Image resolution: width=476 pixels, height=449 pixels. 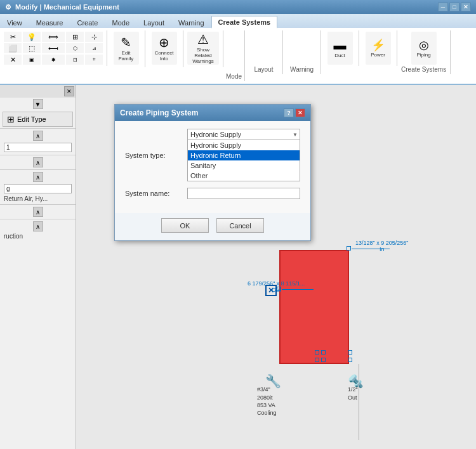 What do you see at coordinates (75, 48) in the screenshot?
I see `tool-icon-11: ⬡` at bounding box center [75, 48].